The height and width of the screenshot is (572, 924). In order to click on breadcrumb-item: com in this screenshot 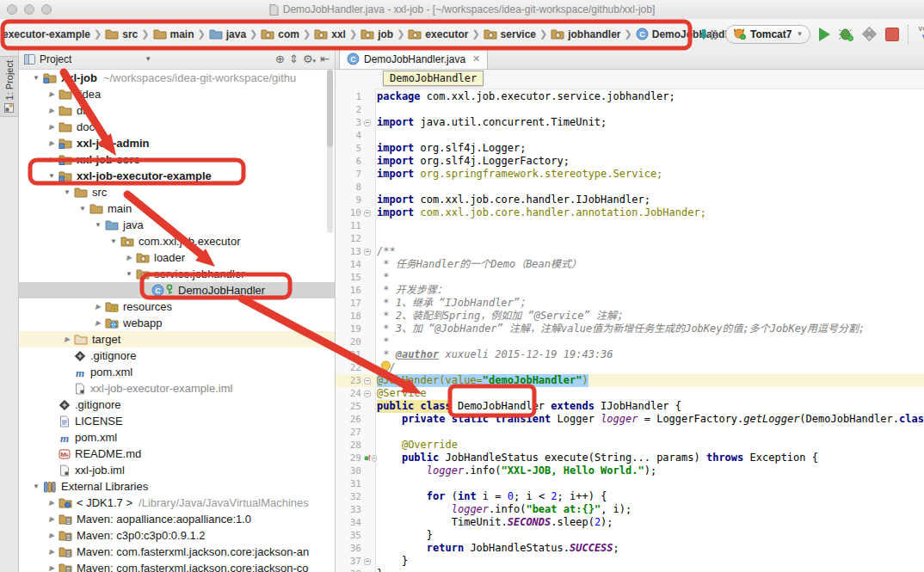, I will do `click(280, 34)`.